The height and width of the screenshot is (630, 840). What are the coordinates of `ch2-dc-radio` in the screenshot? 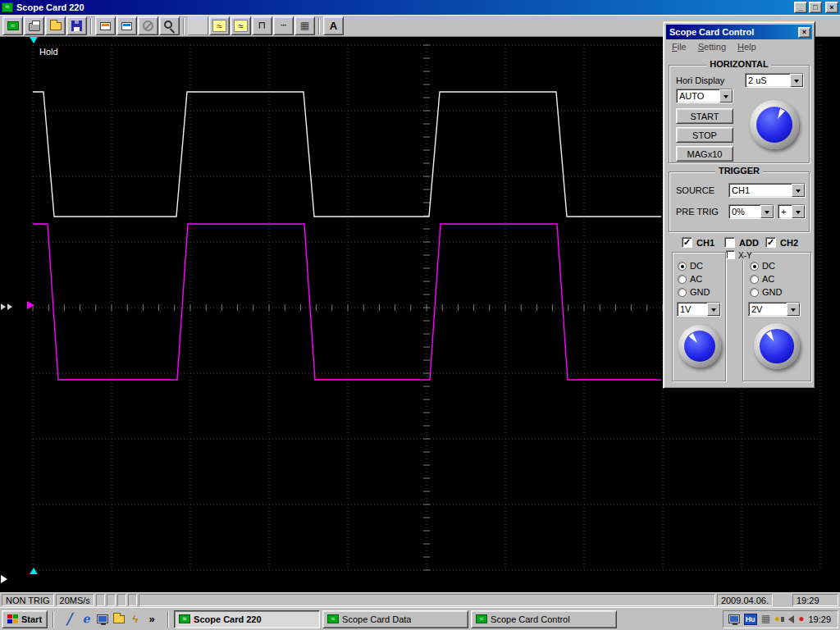 It's located at (755, 266).